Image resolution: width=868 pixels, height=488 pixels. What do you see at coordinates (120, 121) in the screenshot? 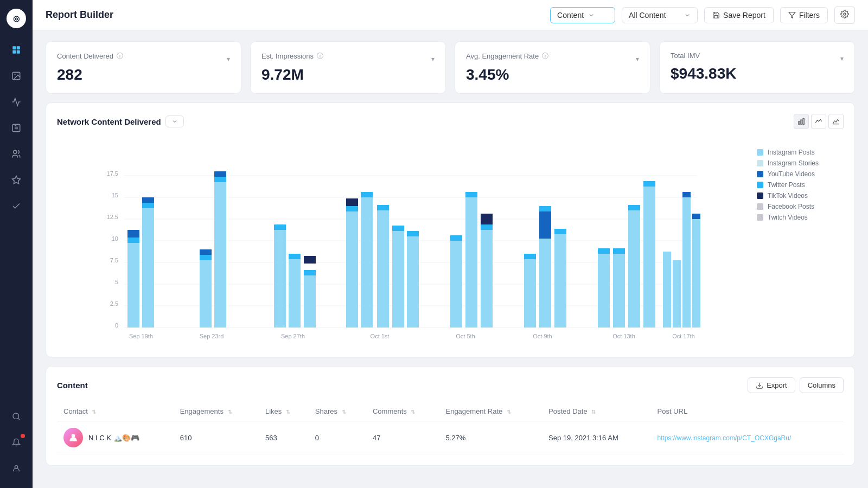
I see `chart-title-row: Network Content Delivered` at bounding box center [120, 121].